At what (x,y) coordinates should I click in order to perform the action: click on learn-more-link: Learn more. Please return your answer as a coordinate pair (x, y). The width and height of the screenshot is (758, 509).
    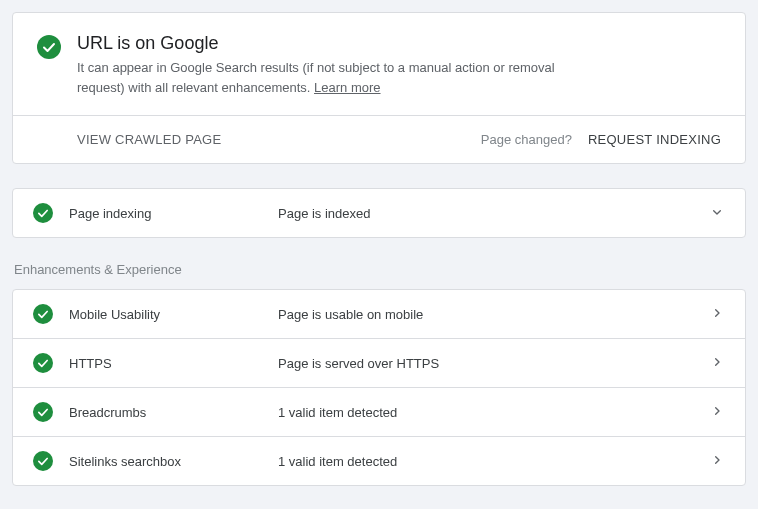
    Looking at the image, I should click on (347, 88).